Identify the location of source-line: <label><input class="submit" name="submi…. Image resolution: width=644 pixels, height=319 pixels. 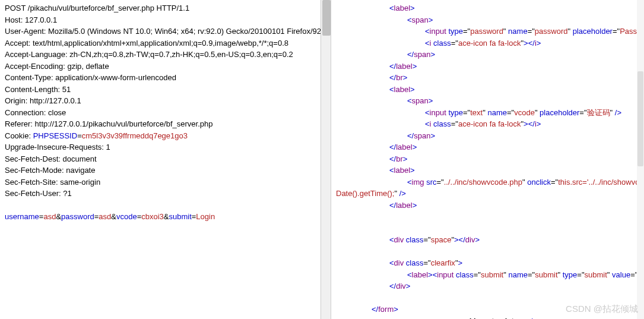
(488, 275).